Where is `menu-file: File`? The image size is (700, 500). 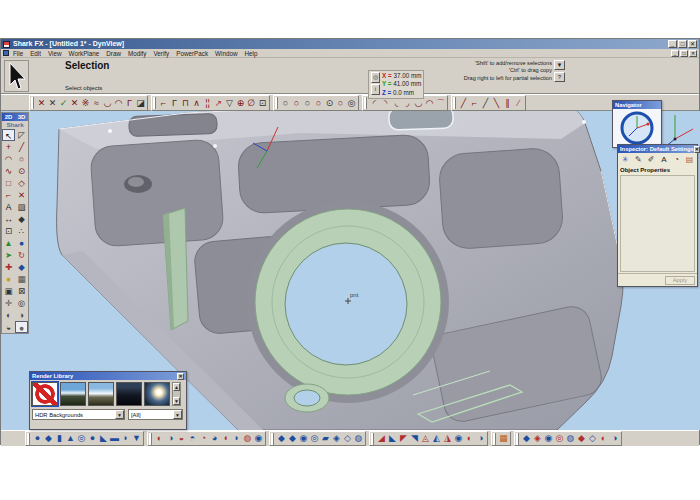
menu-file: File is located at coordinates (18, 54).